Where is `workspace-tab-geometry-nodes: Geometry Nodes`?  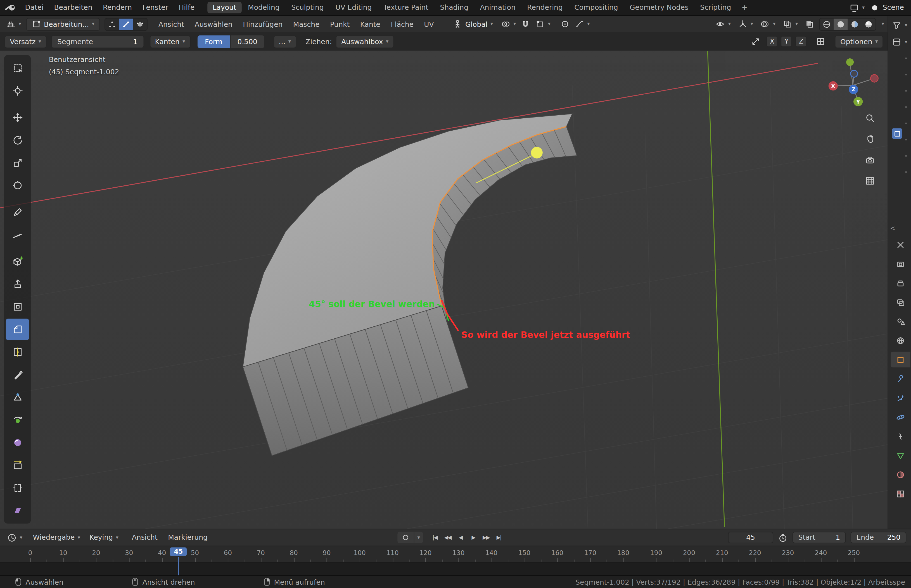
workspace-tab-geometry-nodes: Geometry Nodes is located at coordinates (659, 8).